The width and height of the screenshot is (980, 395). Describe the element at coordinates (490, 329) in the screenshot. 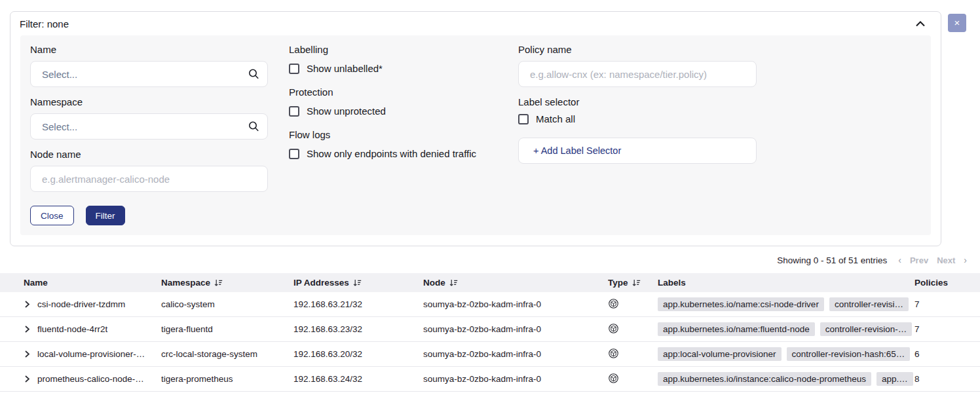

I see `table-row: fluentd-node-4rr2t tigera-fluentd 192.16…` at that location.